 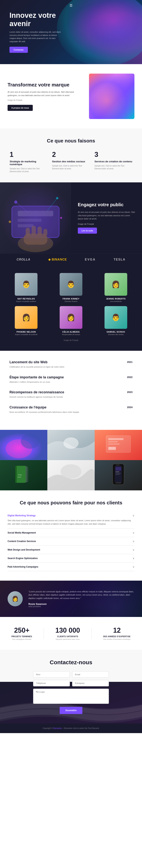 I want to click on transform-title: Transformez votre marque, so click(x=45, y=85).